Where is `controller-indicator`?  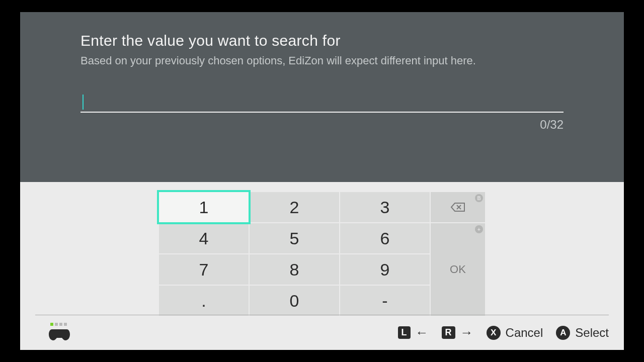
controller-indicator is located at coordinates (48, 333).